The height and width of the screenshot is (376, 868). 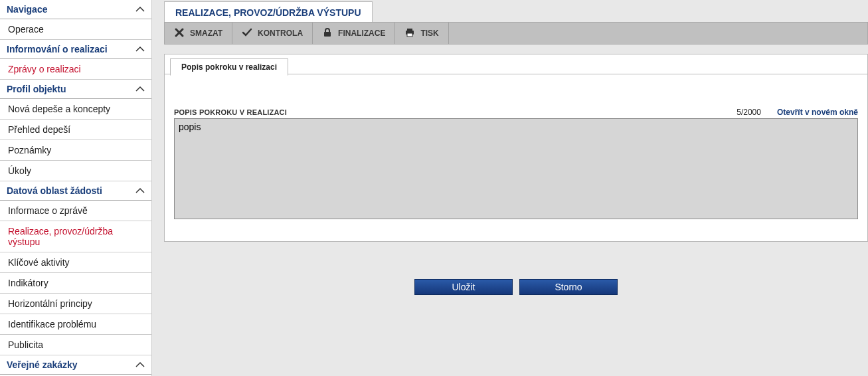 I want to click on finalize-button: FINALIZACE, so click(x=354, y=33).